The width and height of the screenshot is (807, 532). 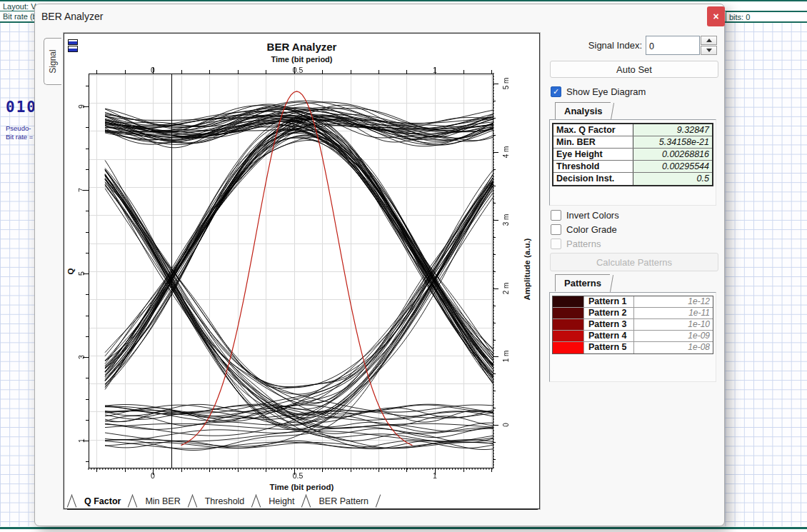 I want to click on pattern-value: 1e-10, so click(x=673, y=324).